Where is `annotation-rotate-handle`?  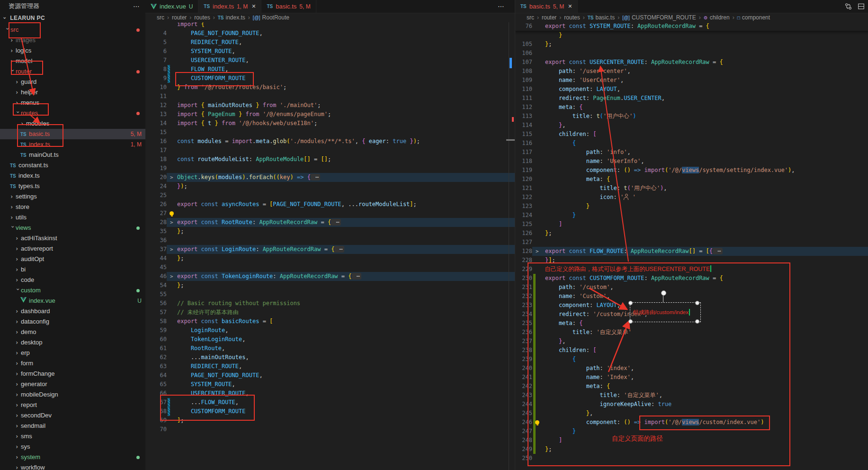
annotation-rotate-handle is located at coordinates (664, 293).